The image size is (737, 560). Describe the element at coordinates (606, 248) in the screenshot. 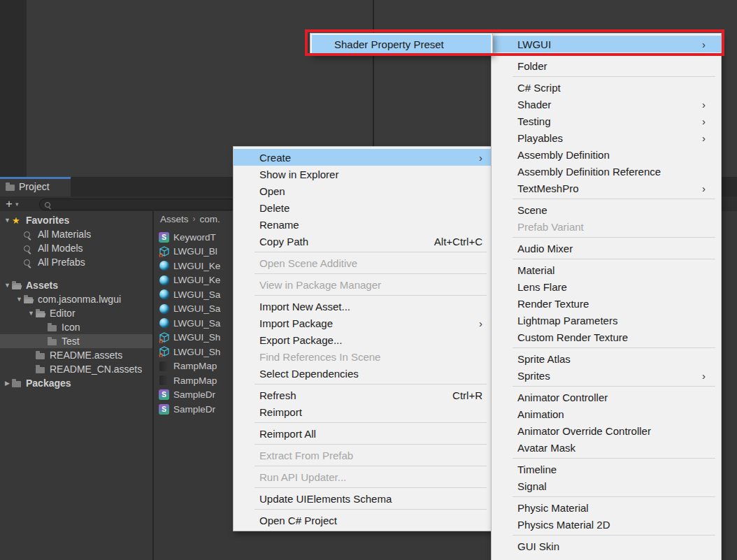

I see `menu-item: Audio Mixer` at that location.